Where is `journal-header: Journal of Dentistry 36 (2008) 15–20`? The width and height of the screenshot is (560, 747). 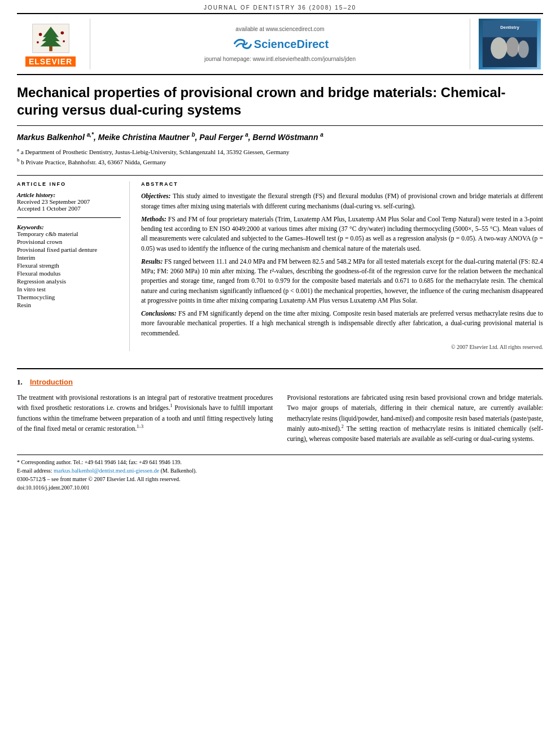 journal-header: Journal of Dentistry 36 (2008) 15–20 is located at coordinates (280, 7).